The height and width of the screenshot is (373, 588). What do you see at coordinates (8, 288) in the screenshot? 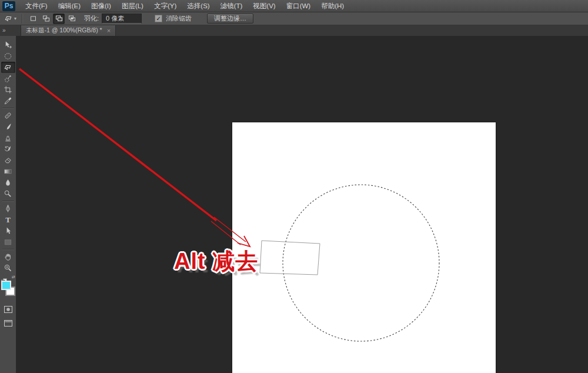
I see `color-swatches: ⇄` at bounding box center [8, 288].